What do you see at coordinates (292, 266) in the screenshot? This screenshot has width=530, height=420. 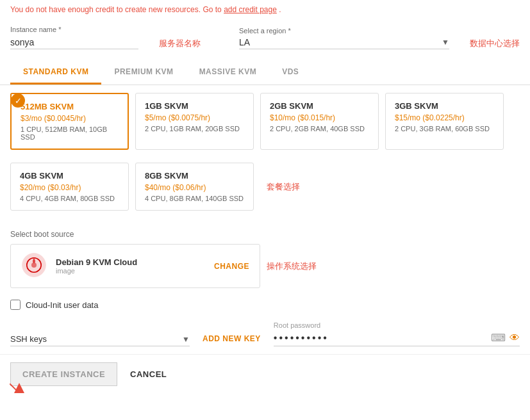 I see `boot-annotation: 操作系统选择` at bounding box center [292, 266].